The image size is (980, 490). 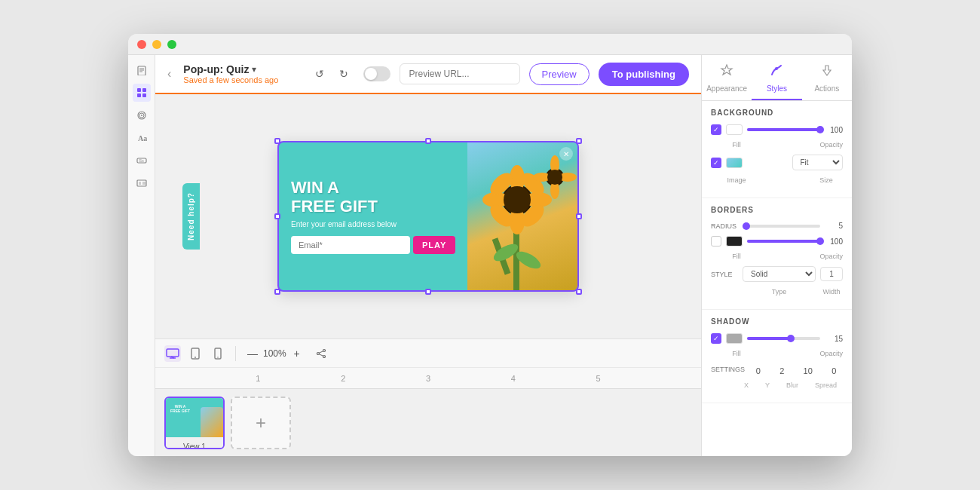 What do you see at coordinates (716, 163) in the screenshot?
I see `image-checkbox` at bounding box center [716, 163].